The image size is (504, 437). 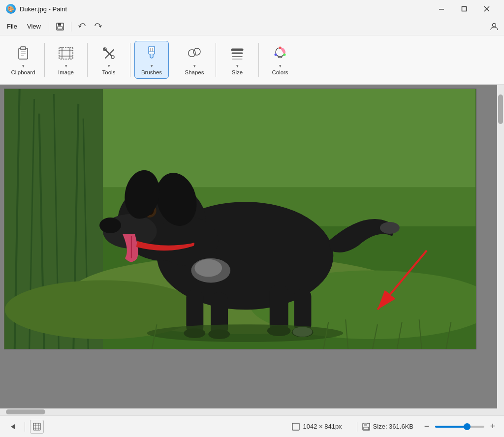 I want to click on clipboard-chevron: ▾, so click(x=24, y=66).